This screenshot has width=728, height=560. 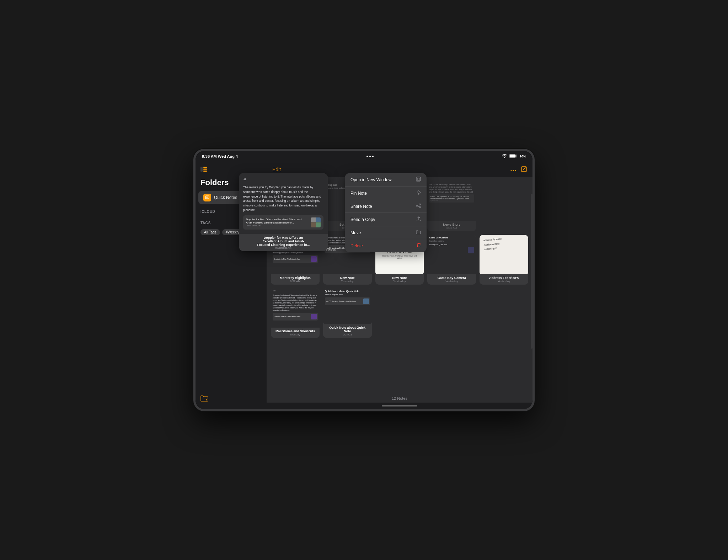 I want to click on menu-label-open-new-window: Open in New Window, so click(x=371, y=180).